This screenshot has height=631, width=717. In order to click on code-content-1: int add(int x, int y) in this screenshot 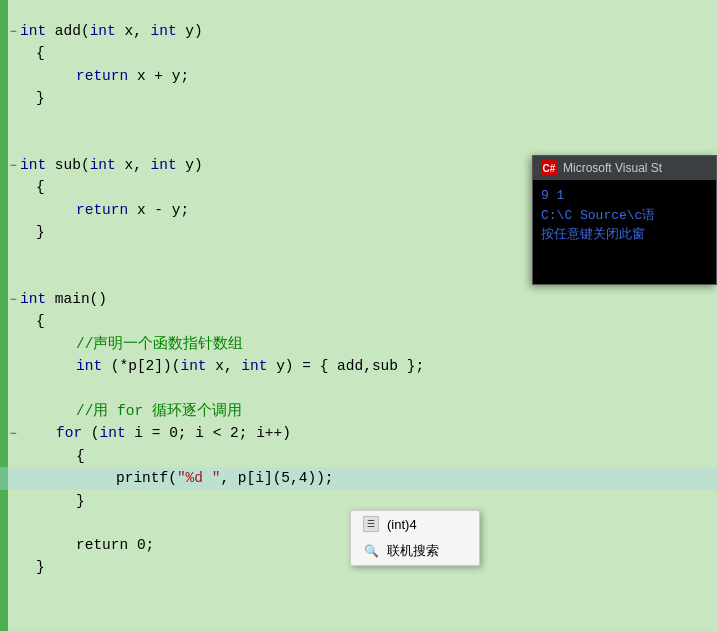, I will do `click(366, 31)`.